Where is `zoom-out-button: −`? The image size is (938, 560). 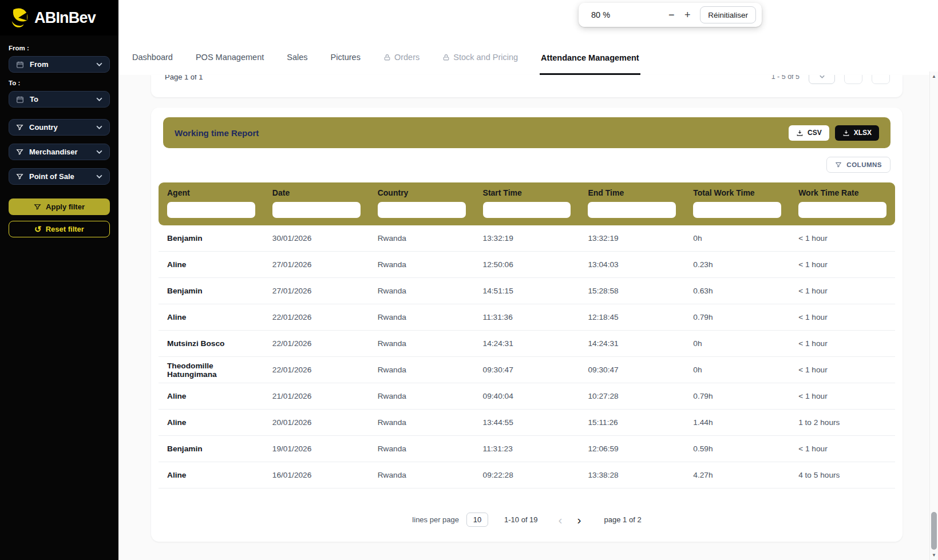
zoom-out-button: − is located at coordinates (671, 15).